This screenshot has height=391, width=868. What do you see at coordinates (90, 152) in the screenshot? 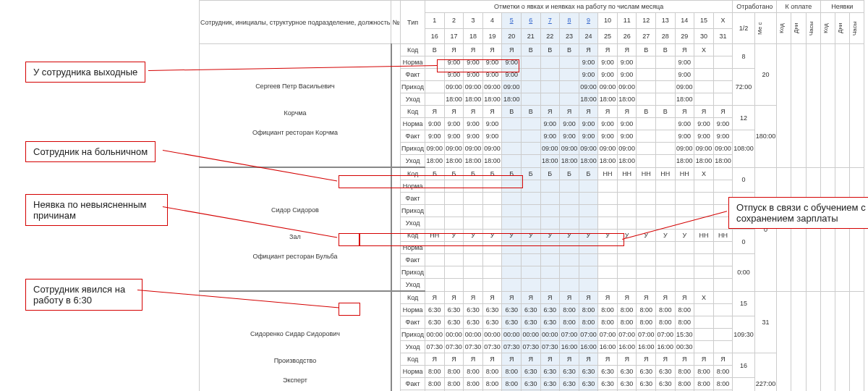
I see `callout-sick: Сотрудник на больничном` at bounding box center [90, 152].